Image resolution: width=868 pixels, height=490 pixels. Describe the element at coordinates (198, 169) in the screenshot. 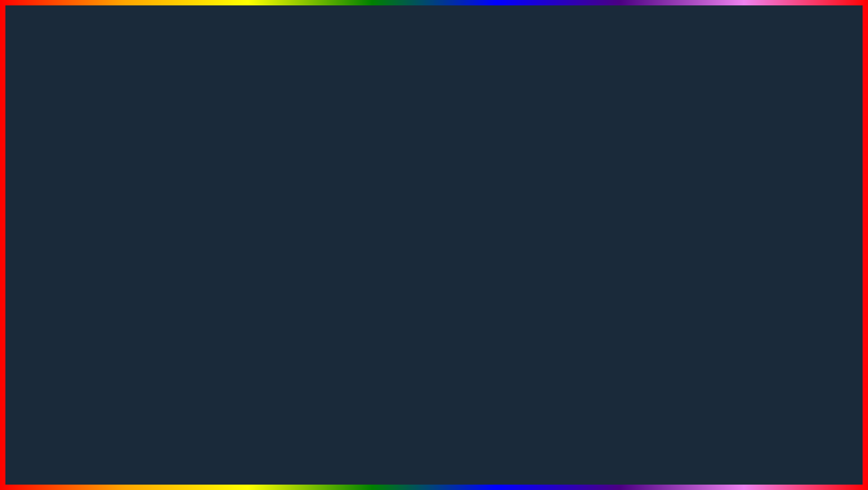

I see `character-sash` at that location.